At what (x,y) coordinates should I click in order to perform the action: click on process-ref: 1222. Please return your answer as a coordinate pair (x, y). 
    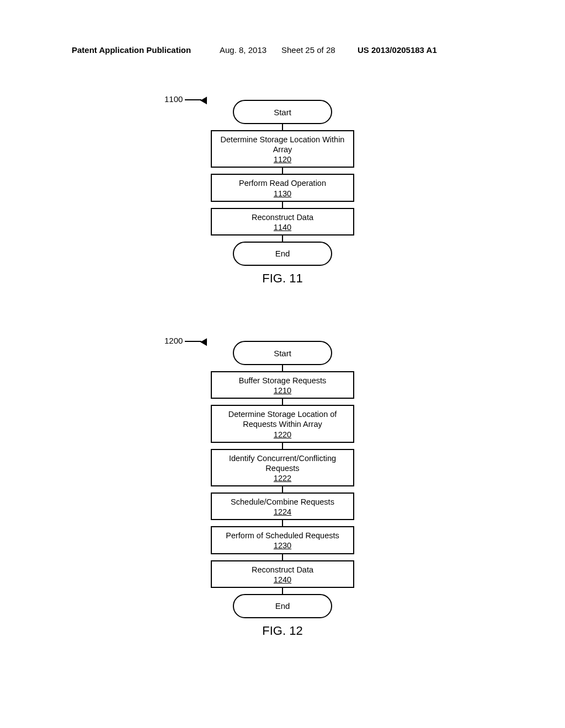
    Looking at the image, I should click on (282, 478).